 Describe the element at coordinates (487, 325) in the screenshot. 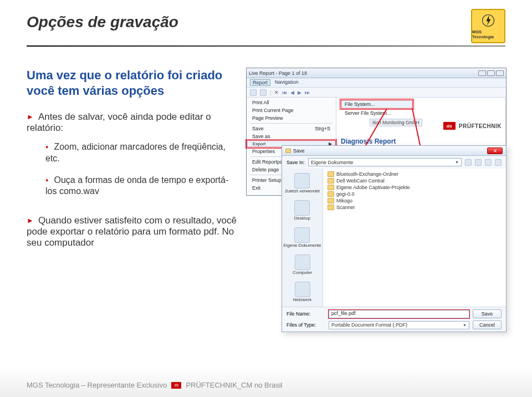

I see `cancel-button: Cancel` at that location.